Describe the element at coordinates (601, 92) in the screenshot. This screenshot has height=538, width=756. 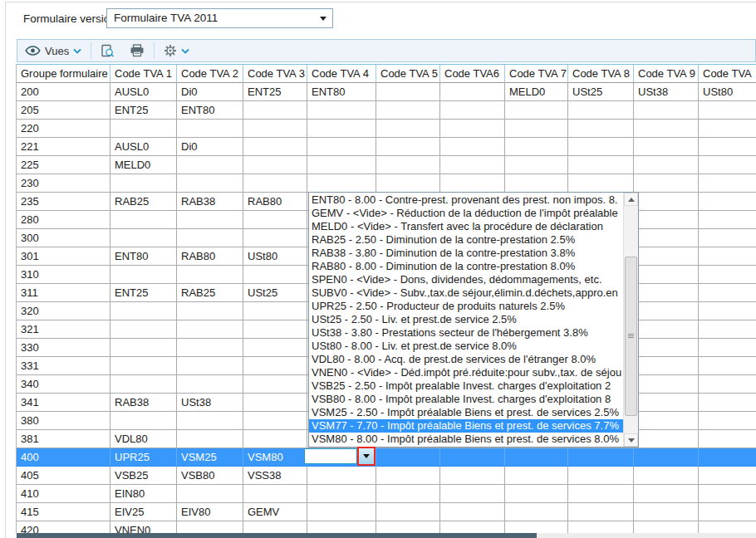
I see `code-cell: USt25` at that location.